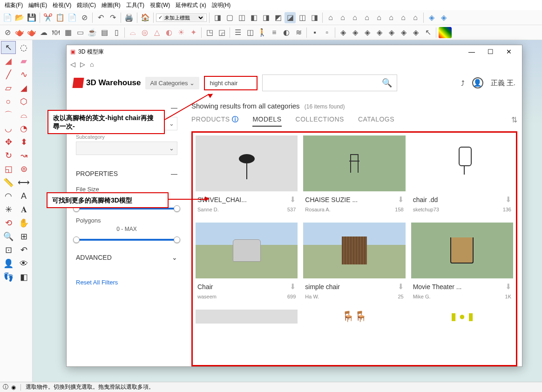  What do you see at coordinates (247, 264) in the screenshot?
I see `model-card: Chair⬇ waseem699` at bounding box center [247, 264].